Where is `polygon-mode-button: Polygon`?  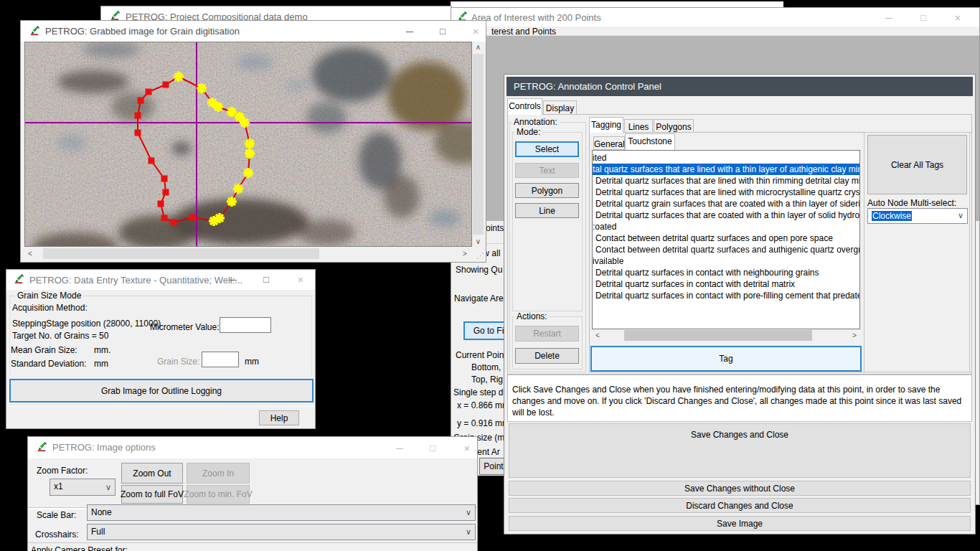
polygon-mode-button: Polygon is located at coordinates (547, 191).